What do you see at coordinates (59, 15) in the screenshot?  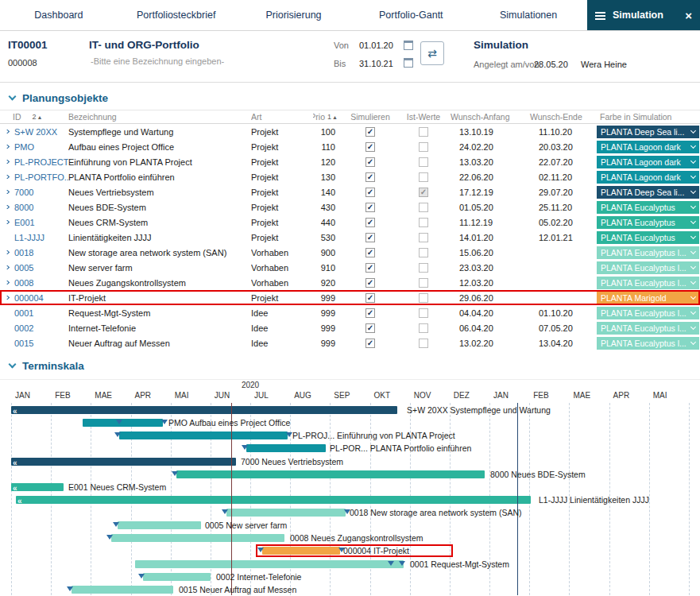 I see `nav-dashboard: Dashboard` at bounding box center [59, 15].